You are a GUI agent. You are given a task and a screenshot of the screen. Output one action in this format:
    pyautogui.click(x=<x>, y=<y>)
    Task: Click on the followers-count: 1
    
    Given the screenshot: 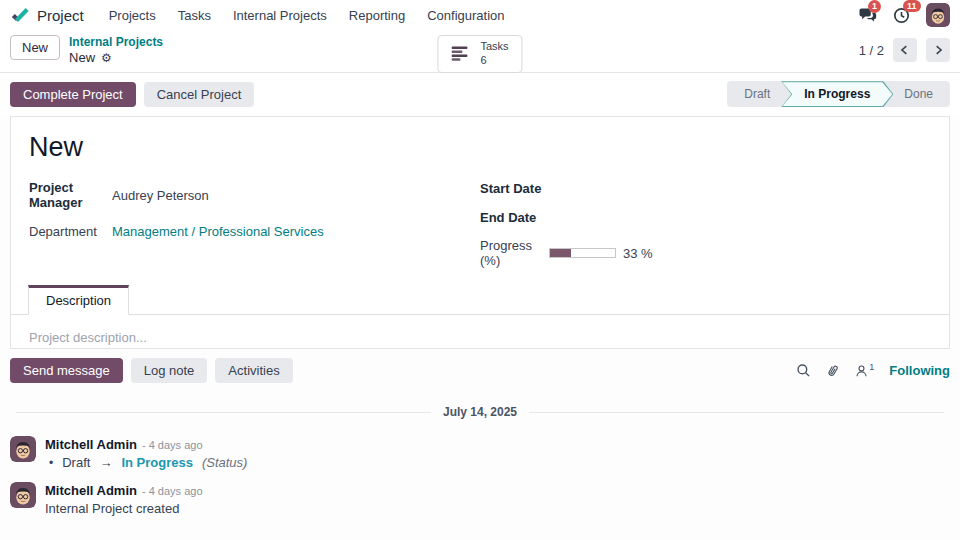 What is the action you would take?
    pyautogui.click(x=872, y=367)
    